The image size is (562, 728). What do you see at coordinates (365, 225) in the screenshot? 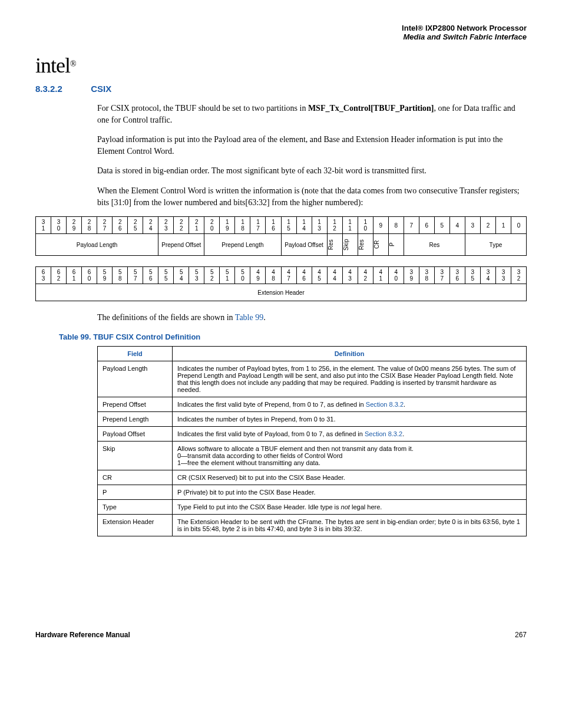
I see `bit-cell: 10` at bounding box center [365, 225].